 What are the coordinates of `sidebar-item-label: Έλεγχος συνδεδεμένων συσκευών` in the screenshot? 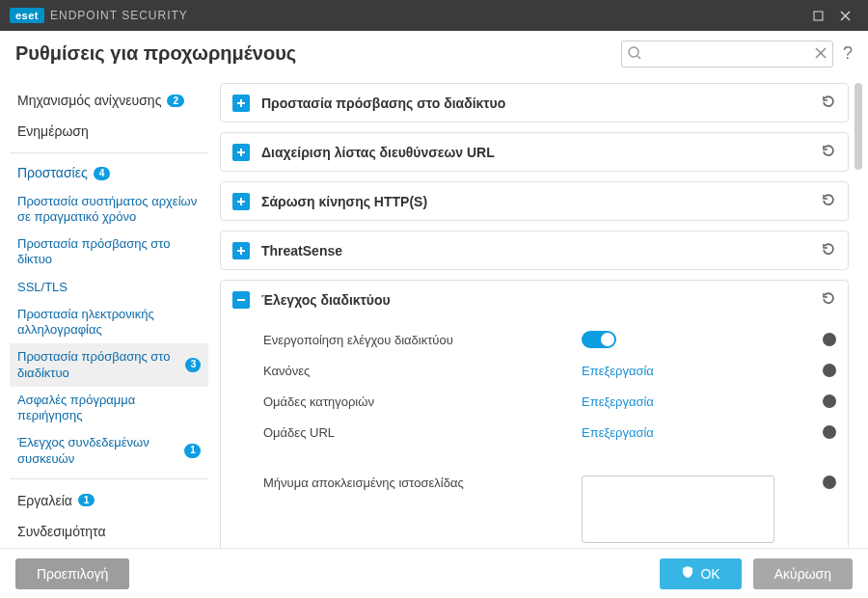 It's located at (98, 451).